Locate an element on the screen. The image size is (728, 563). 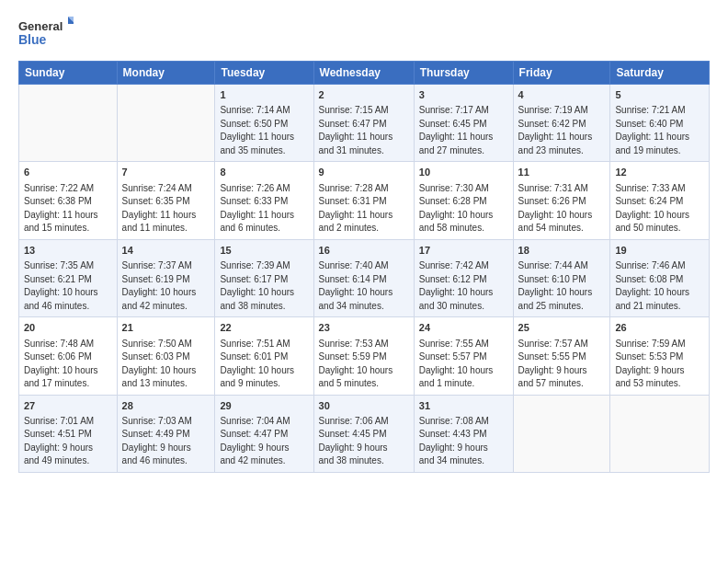
calendar-day-cell: 30Sunrise: 7:06 AM Sunset: 4:45 PM Dayli… is located at coordinates (364, 433).